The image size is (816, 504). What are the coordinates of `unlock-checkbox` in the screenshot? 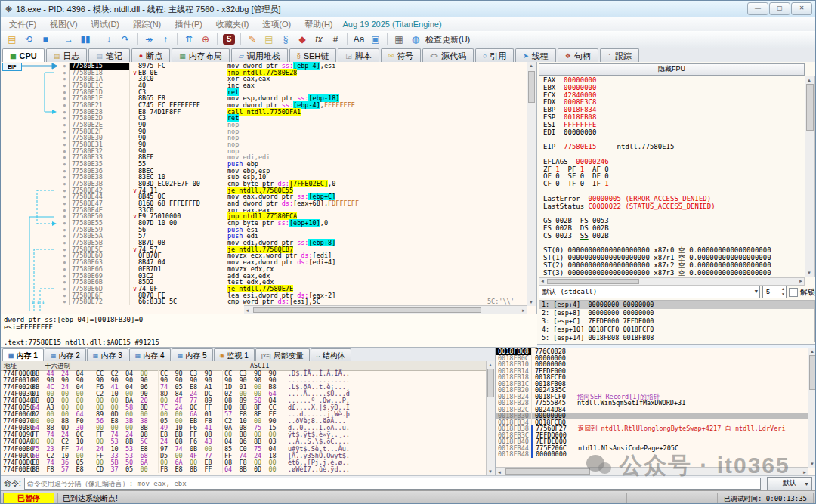 It's located at (793, 292).